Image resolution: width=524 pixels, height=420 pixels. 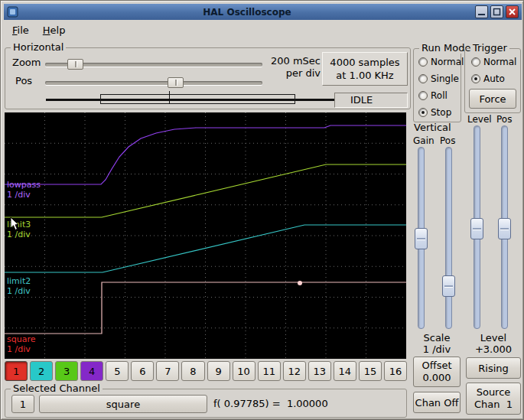 I want to click on trigger-level-label: Level, so click(x=480, y=119).